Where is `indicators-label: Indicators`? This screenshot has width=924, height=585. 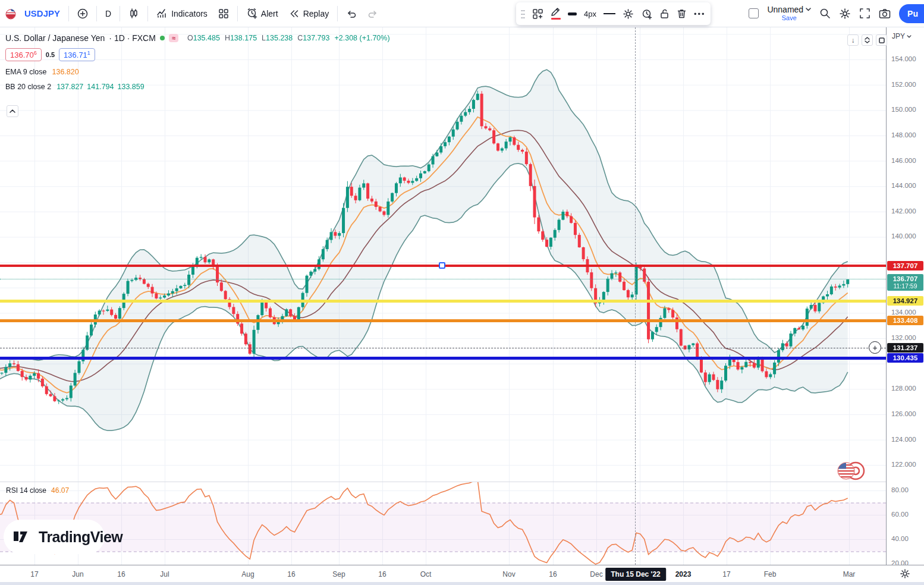 indicators-label: Indicators is located at coordinates (189, 14).